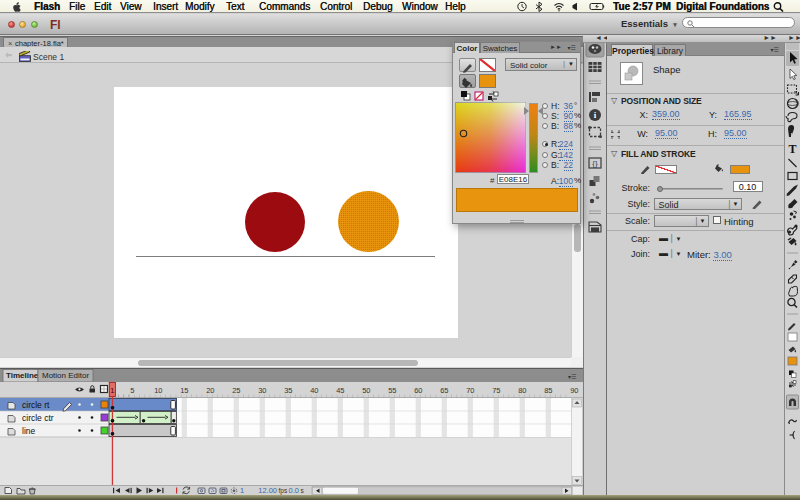  I want to click on svg-text: 10, so click(158, 390).